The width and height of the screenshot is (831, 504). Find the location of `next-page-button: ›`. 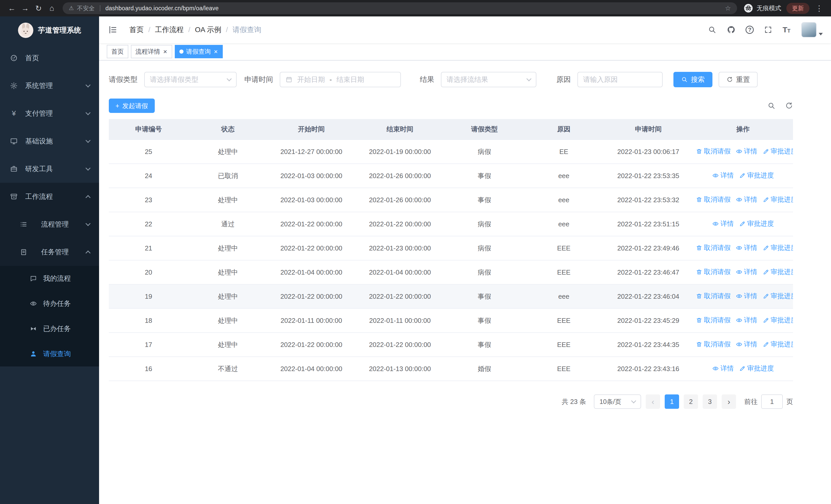

next-page-button: › is located at coordinates (729, 402).